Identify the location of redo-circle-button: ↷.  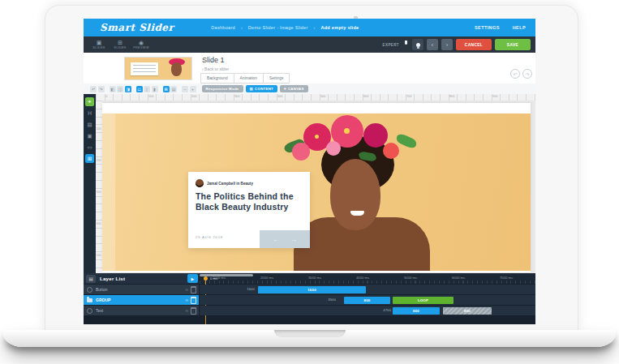
(527, 74).